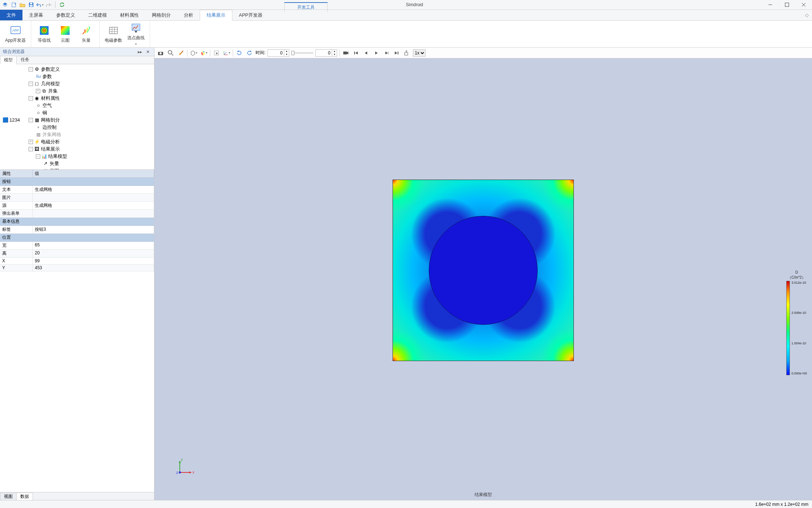 The height and width of the screenshot is (508, 812). I want to click on palette-cube-icon: ▾, so click(204, 53).